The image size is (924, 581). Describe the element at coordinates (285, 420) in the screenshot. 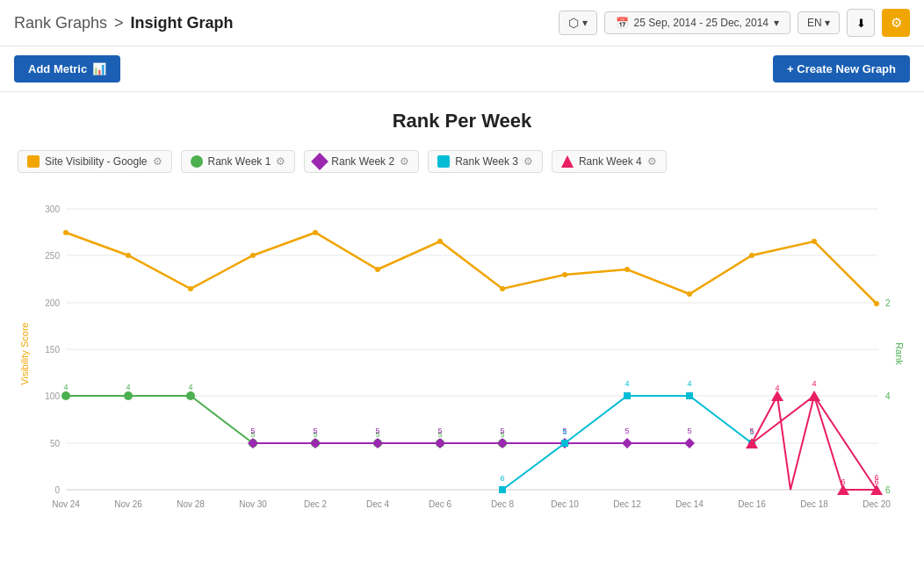

I see `rank-week1-line` at that location.